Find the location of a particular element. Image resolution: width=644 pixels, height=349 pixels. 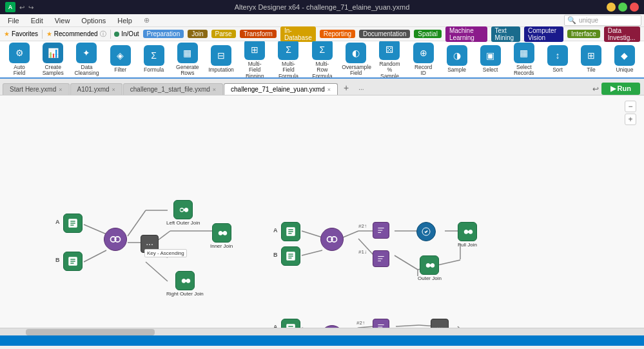

run-button: ▶ Run is located at coordinates (621, 89).